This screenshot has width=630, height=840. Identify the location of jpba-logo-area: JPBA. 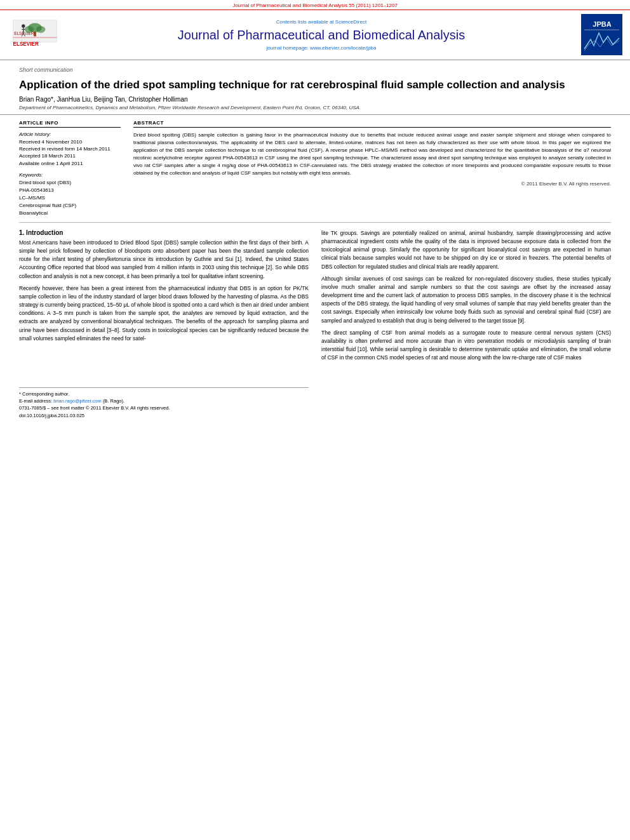
(601, 34).